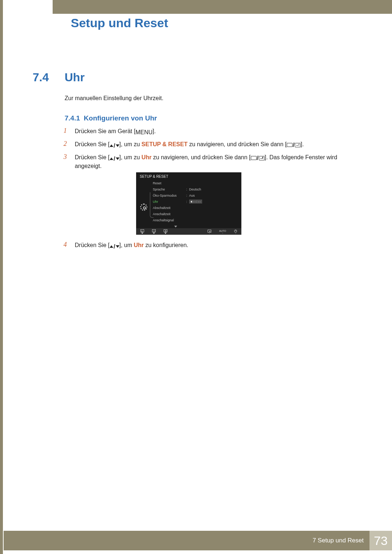 The height and width of the screenshot is (554, 392). Describe the element at coordinates (44, 9) in the screenshot. I see `chapter-tab` at that location.